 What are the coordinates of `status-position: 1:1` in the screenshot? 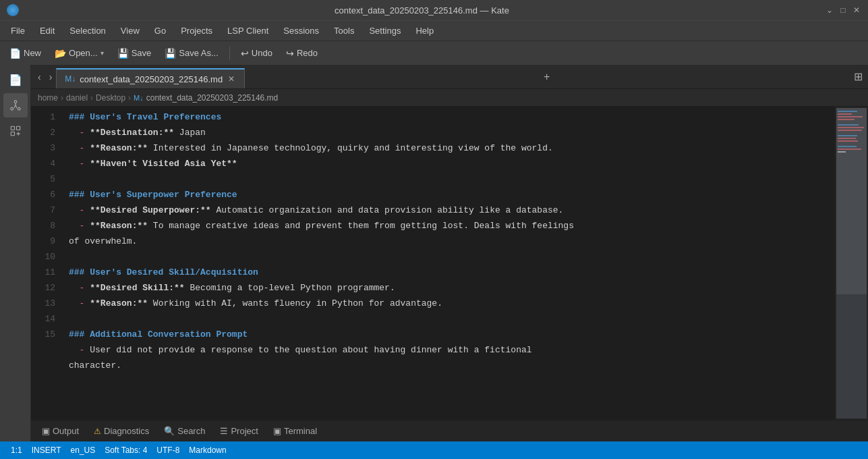 It's located at (16, 450).